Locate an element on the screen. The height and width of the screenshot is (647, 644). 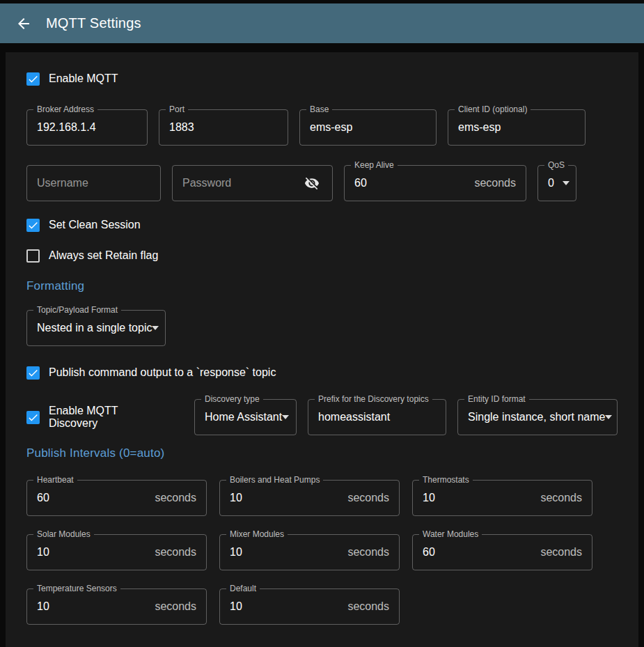
water-interval-field: Water Modules seconds is located at coordinates (503, 552).